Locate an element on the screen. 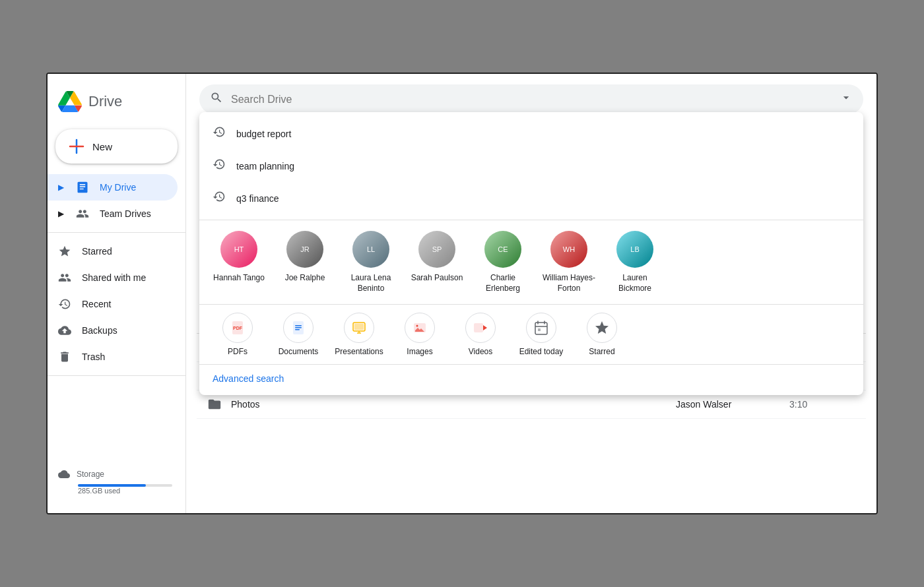 This screenshot has width=924, height=587. person-item: SP Sarah Paulson is located at coordinates (437, 257).